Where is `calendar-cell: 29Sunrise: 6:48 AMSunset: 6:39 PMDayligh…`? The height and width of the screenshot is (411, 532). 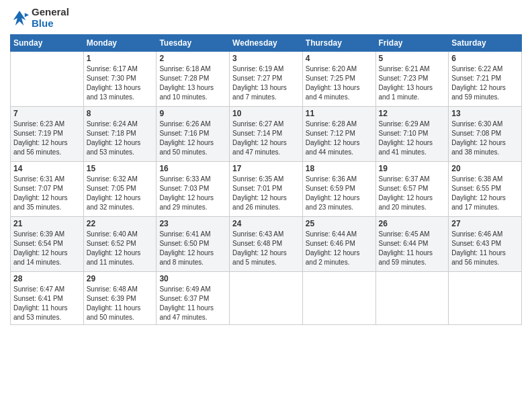
calendar-cell: 29Sunrise: 6:48 AMSunset: 6:39 PMDayligh… is located at coordinates (120, 298).